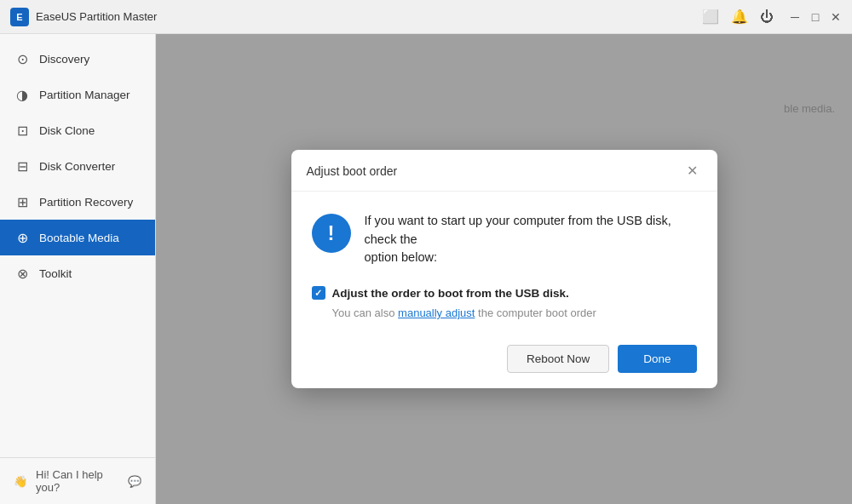 Image resolution: width=852 pixels, height=504 pixels. Describe the element at coordinates (657, 359) in the screenshot. I see `done-button: Done` at that location.